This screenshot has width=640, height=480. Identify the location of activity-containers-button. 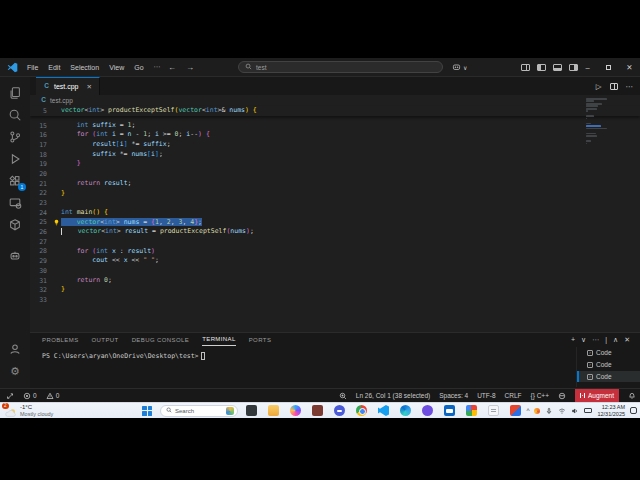
(15, 225).